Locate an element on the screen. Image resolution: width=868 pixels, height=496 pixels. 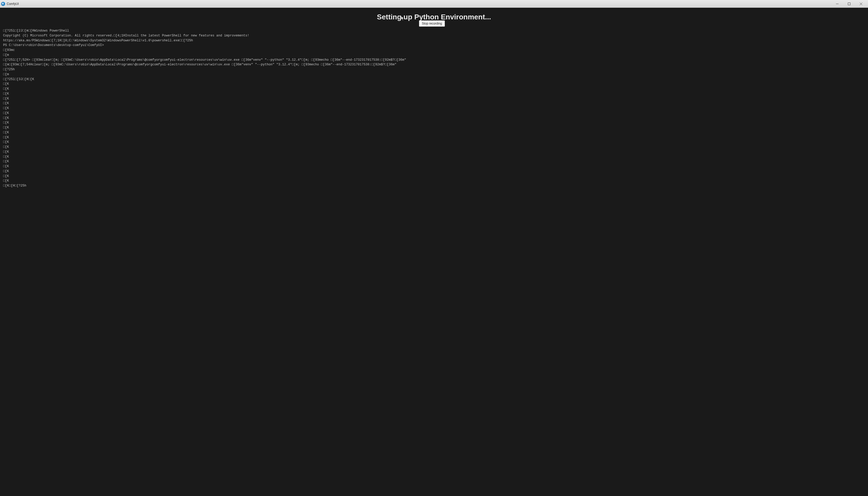
terminal-line: □[?25l□[3J□[H□[K is located at coordinates (434, 79).